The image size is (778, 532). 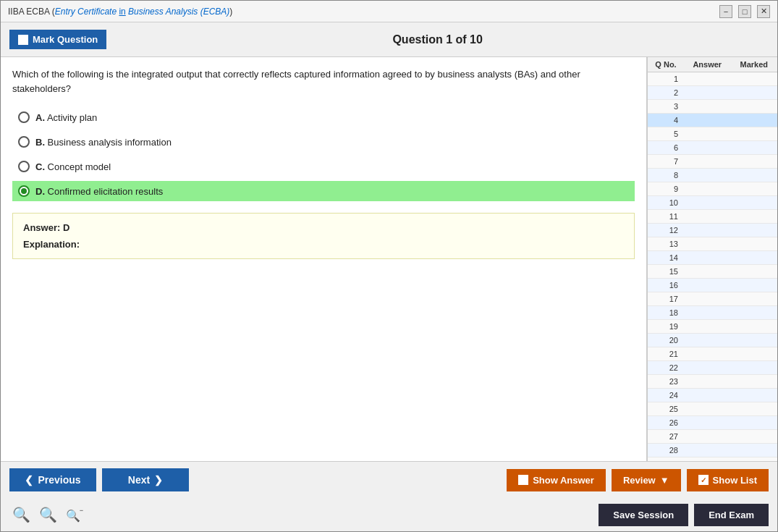 What do you see at coordinates (563, 481) in the screenshot?
I see `show-answer-label: Show Answer` at bounding box center [563, 481].